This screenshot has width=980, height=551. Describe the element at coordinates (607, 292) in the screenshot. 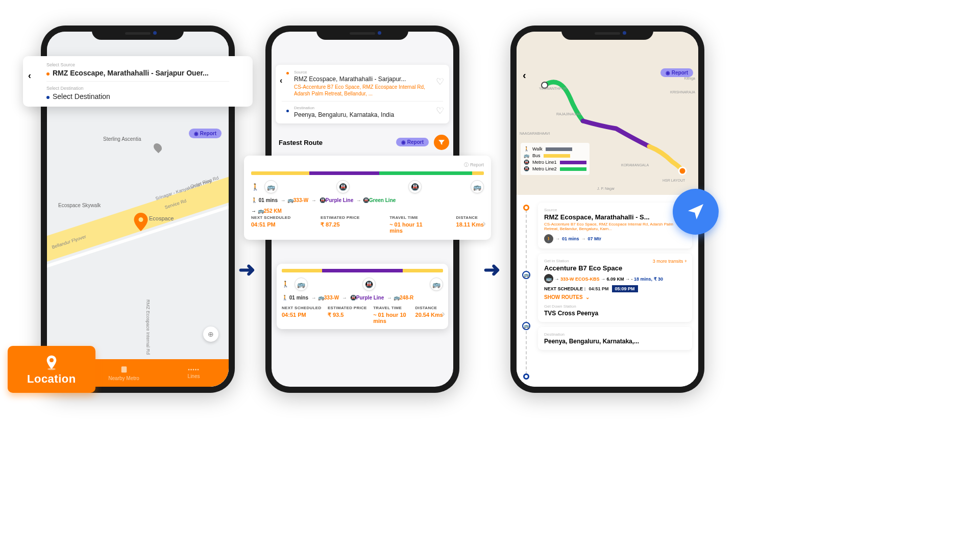

I see `route-detail-panel: 🚌 🚌 Source RMZ Ecospace, Marathahalli - …` at that location.